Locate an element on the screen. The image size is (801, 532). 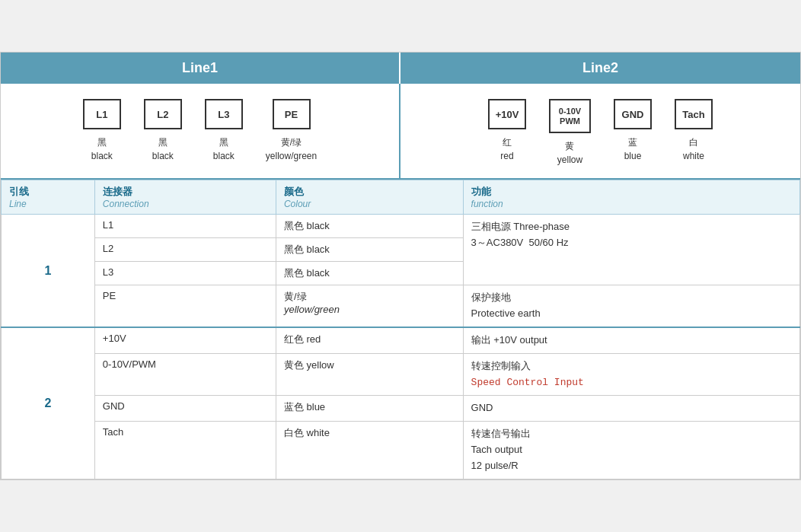
func-0-10v-pwm: 转速控制输入 Speed Control Input is located at coordinates (631, 374).